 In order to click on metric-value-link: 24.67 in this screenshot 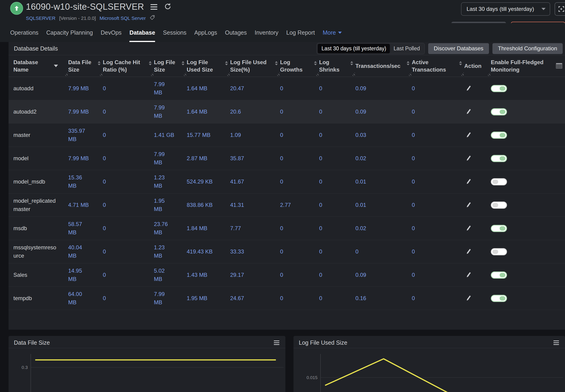, I will do `click(237, 298)`.